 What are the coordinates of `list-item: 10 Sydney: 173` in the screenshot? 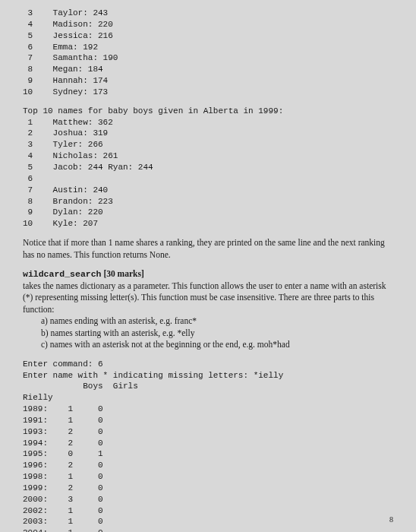 It's located at (208, 93).